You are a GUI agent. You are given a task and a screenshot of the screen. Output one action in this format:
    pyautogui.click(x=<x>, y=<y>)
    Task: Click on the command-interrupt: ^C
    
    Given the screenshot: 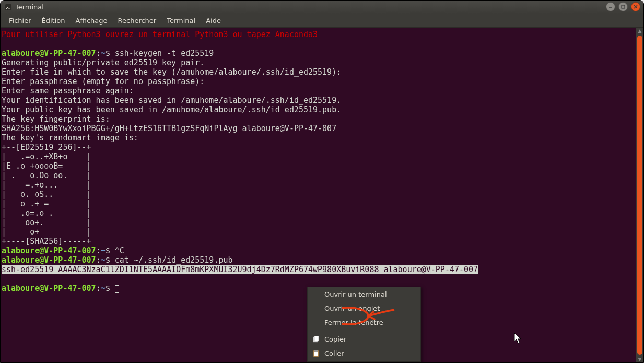 What is the action you would take?
    pyautogui.click(x=120, y=251)
    